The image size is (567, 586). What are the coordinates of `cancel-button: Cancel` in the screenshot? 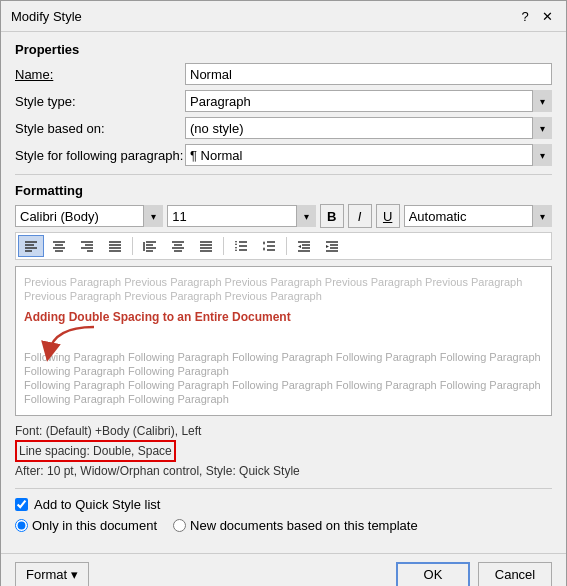 It's located at (515, 574).